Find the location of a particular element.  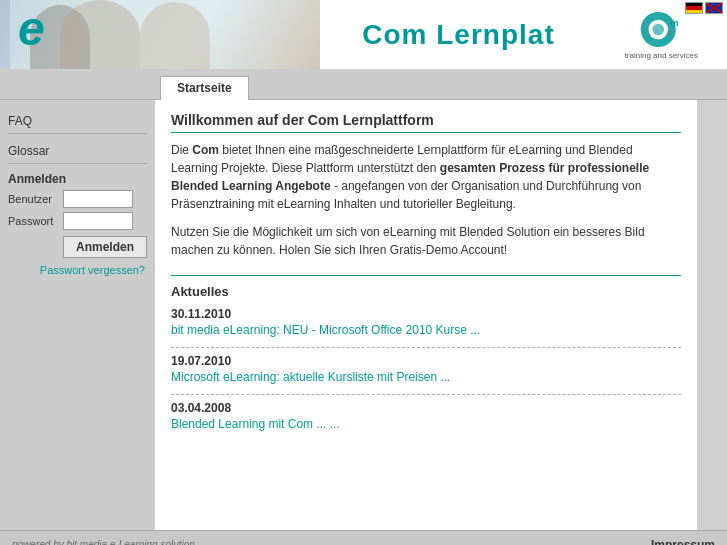

password-label: Passwort is located at coordinates (36, 221).